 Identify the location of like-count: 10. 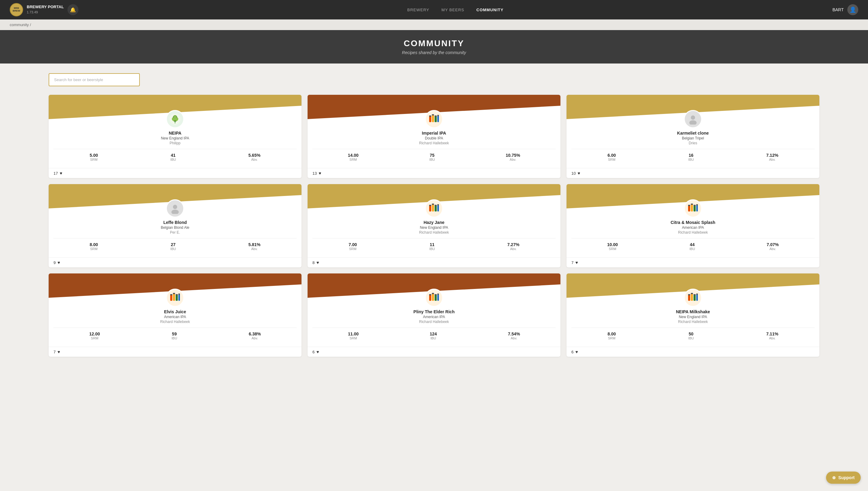
(573, 173).